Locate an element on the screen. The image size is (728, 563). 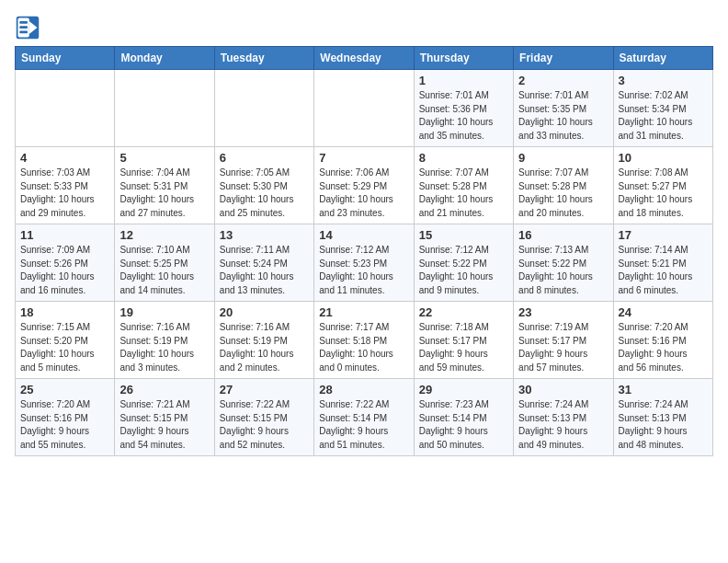
day-number: 4 is located at coordinates (64, 158).